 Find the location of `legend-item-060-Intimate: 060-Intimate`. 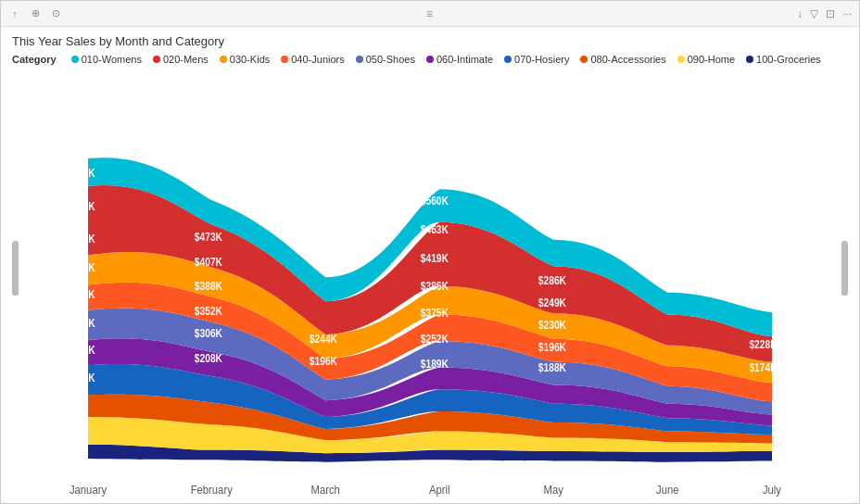

legend-item-060-Intimate: 060-Intimate is located at coordinates (460, 59).